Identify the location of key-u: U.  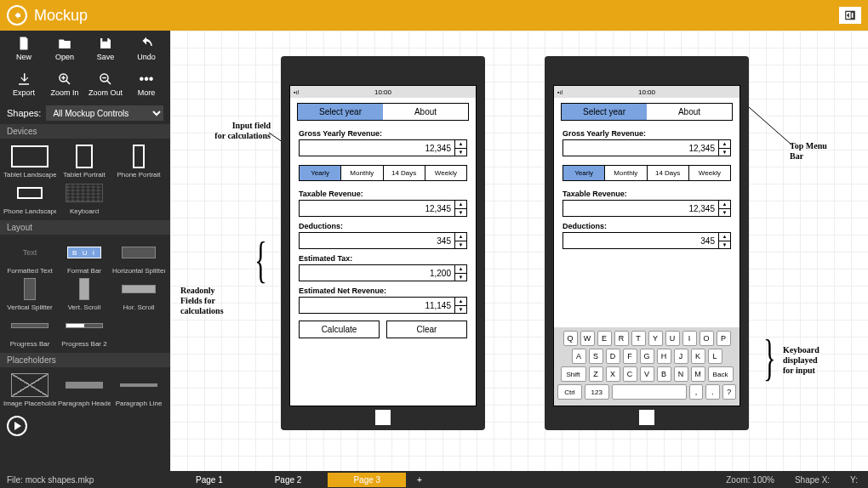
(672, 338).